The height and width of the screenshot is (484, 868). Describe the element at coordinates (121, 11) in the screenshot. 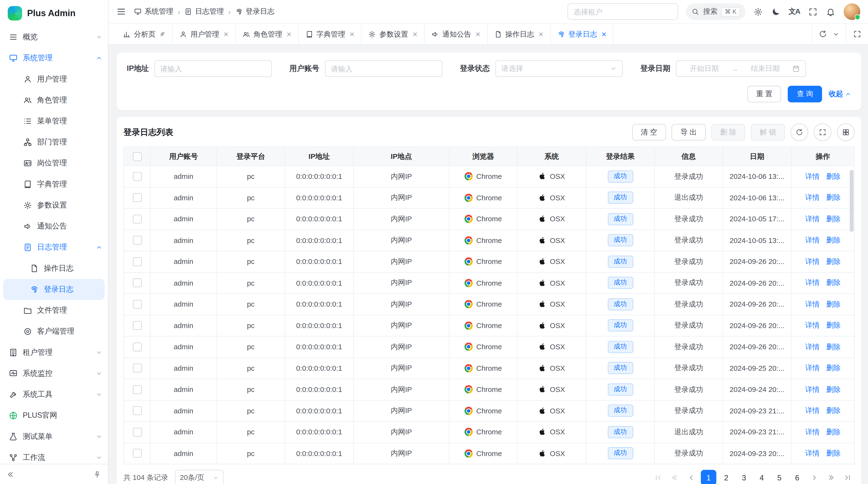

I see `menu-toggle-icon` at that location.